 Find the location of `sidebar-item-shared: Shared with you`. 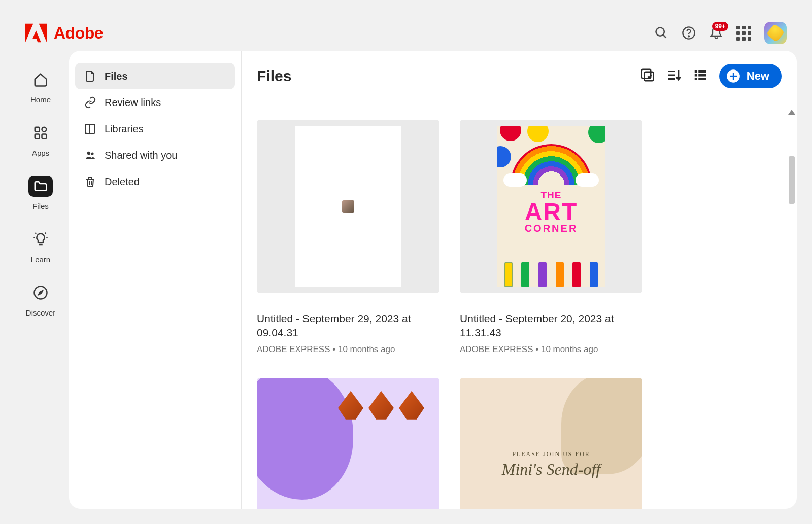

sidebar-item-shared: Shared with you is located at coordinates (155, 155).